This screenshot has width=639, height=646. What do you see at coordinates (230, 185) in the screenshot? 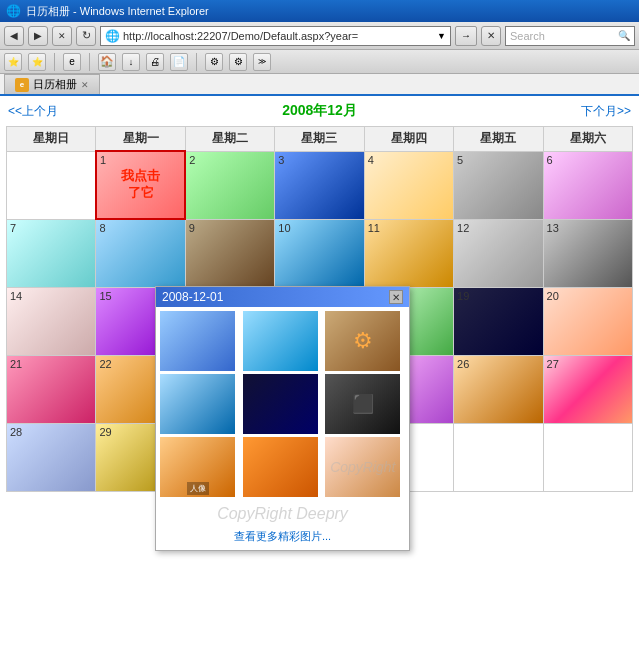
I see `calendar-cell-2: 2` at bounding box center [230, 185].